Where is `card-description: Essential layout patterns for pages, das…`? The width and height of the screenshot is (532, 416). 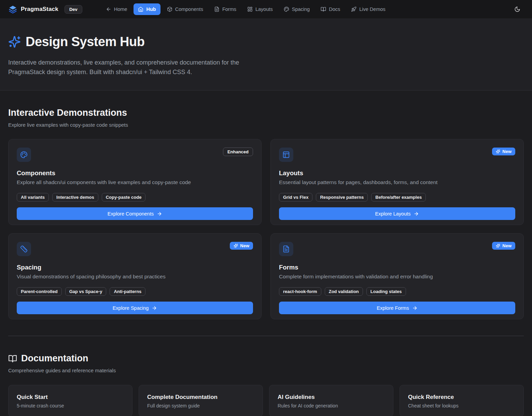
card-description: Essential layout patterns for pages, das… is located at coordinates (397, 182).